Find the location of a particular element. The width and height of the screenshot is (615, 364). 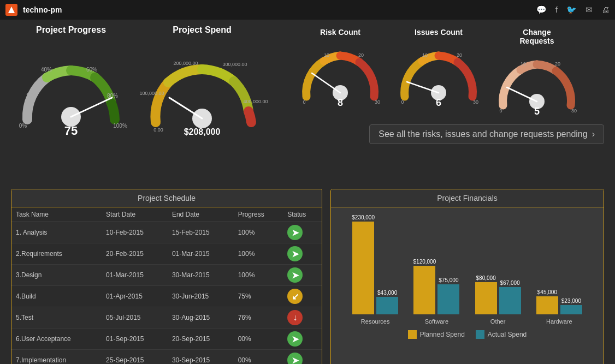

legend-actual-label: Actual Spend is located at coordinates (507, 335).